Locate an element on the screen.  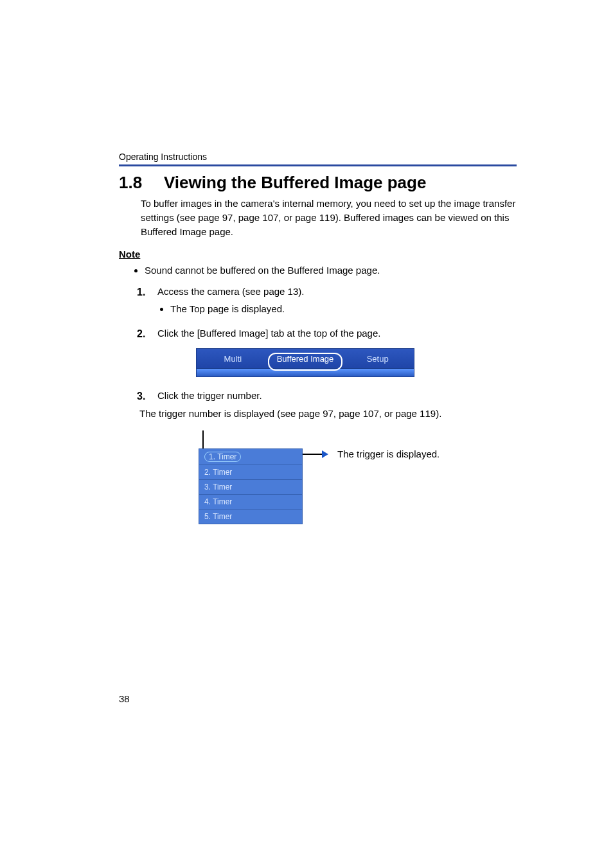
section-title-text: Viewing the Buffered Image page is located at coordinates (295, 182).